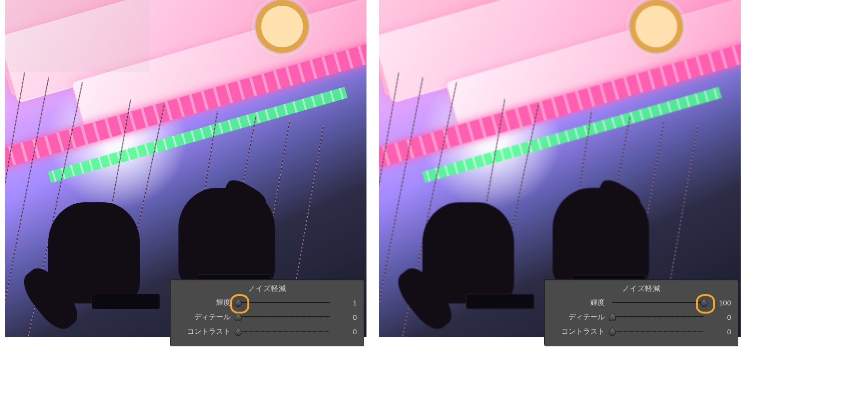 The image size is (868, 420). Describe the element at coordinates (267, 313) in the screenshot. I see `noise-reduction-panel-before: ノイズ軽減 輝度 1 ディテール 0 コントラスト` at that location.